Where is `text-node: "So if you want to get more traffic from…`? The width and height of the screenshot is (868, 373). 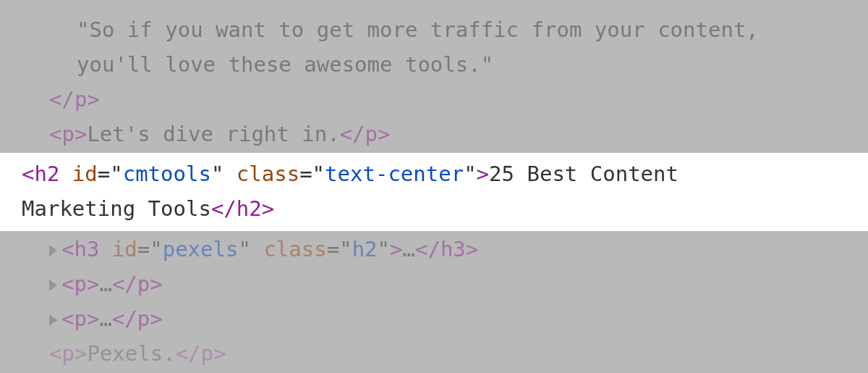 text-node: "So if you want to get more traffic from… is located at coordinates (424, 30).